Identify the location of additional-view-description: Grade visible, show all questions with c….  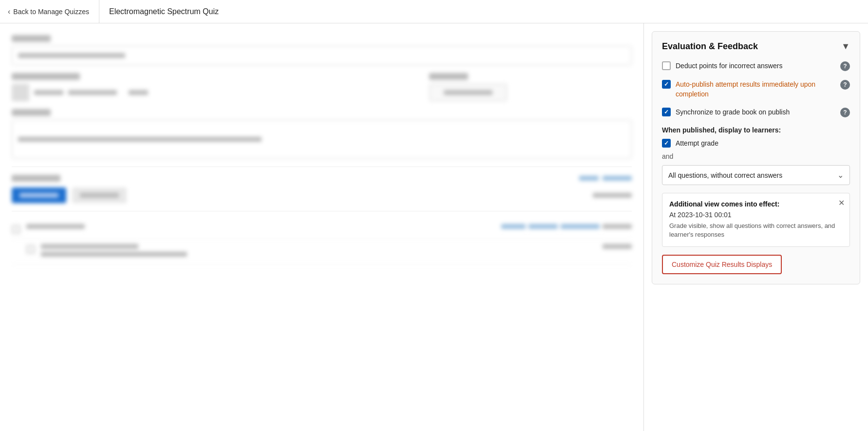
(756, 230).